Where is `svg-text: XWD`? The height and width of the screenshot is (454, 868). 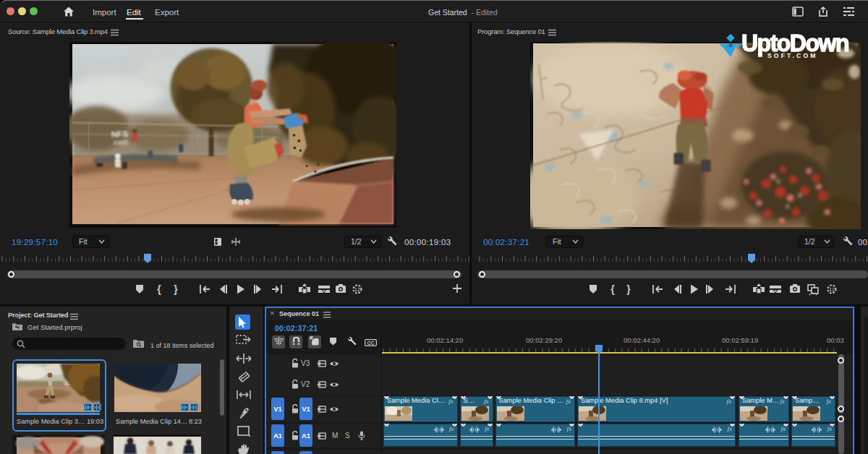
svg-text: XWD is located at coordinates (120, 143).